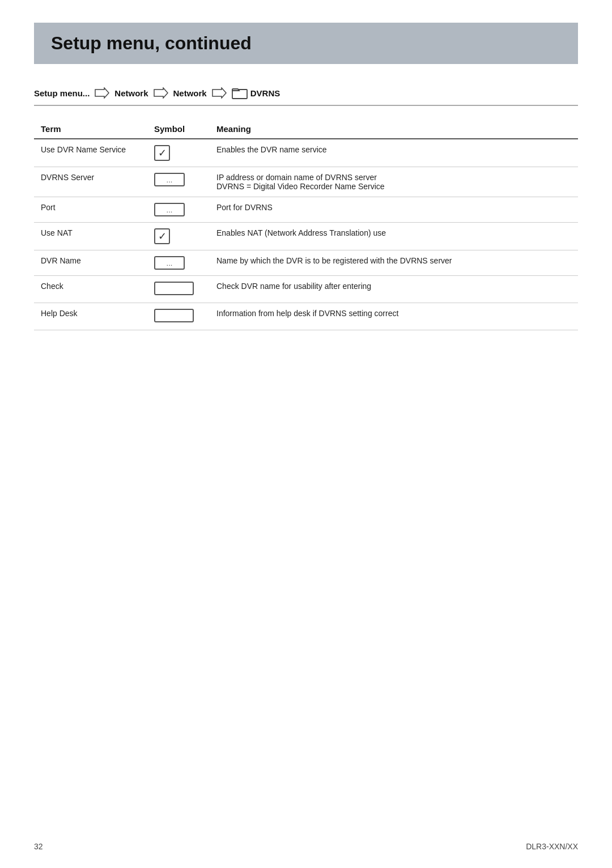 This screenshot has width=612, height=868. Describe the element at coordinates (306, 290) in the screenshot. I see `table-row: CheckCheck DVR name for usability after …` at that location.